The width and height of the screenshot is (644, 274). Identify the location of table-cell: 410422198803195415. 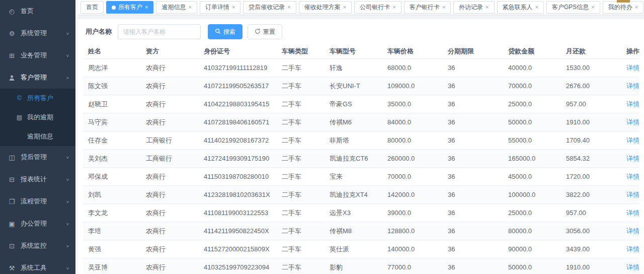
(237, 104).